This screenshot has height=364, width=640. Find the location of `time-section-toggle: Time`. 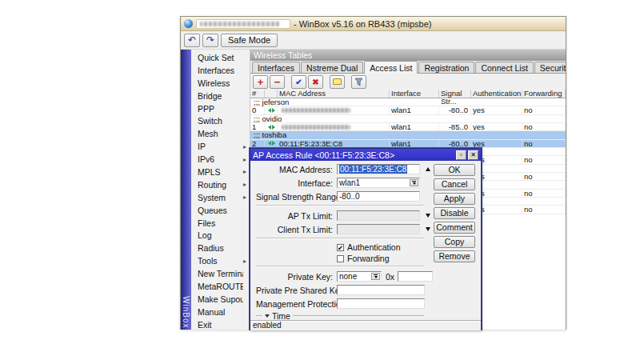

time-section-toggle: Time is located at coordinates (340, 315).